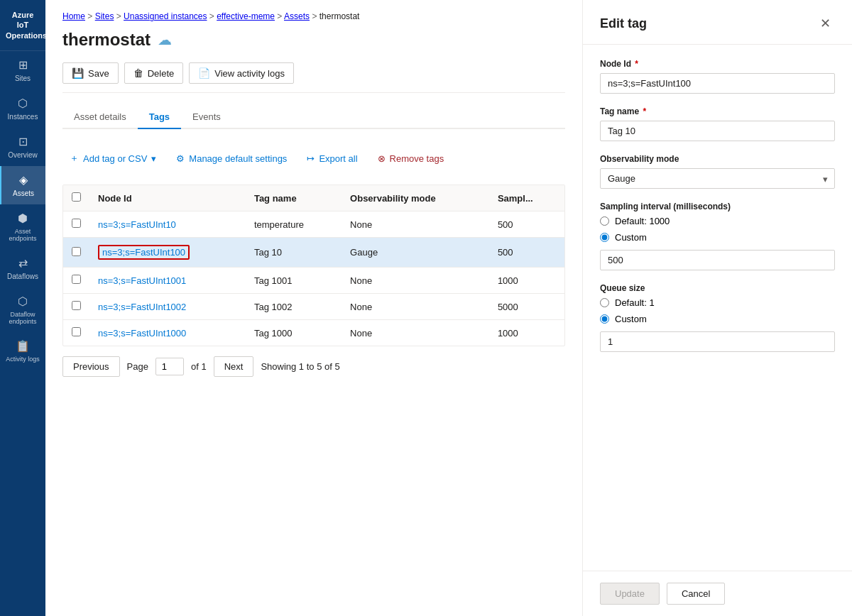 This screenshot has width=852, height=616. What do you see at coordinates (717, 237) in the screenshot?
I see `sampling-custom-option: Custom` at bounding box center [717, 237].